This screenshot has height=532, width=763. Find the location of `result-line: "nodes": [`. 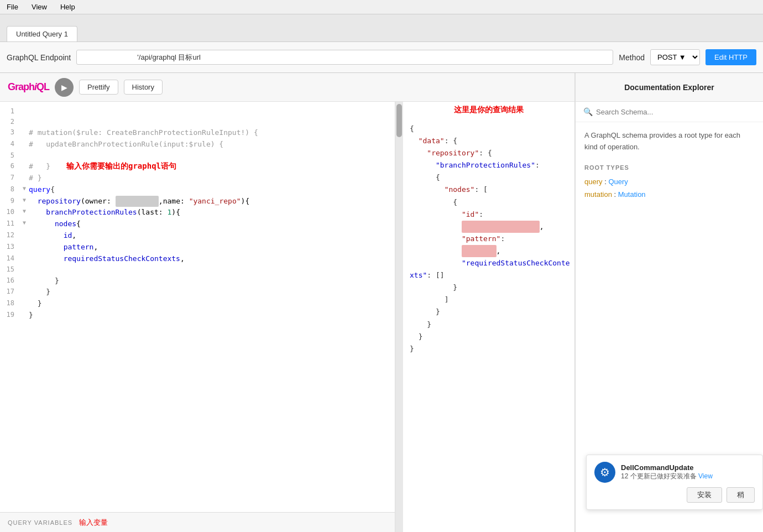

result-line: "nodes": [ is located at coordinates (489, 190).